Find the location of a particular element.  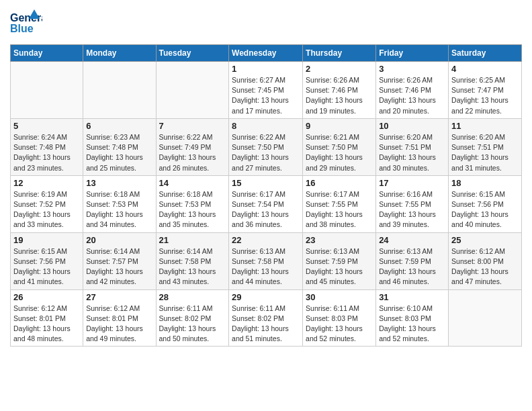

weekday-header-monday: Monday is located at coordinates (120, 54).